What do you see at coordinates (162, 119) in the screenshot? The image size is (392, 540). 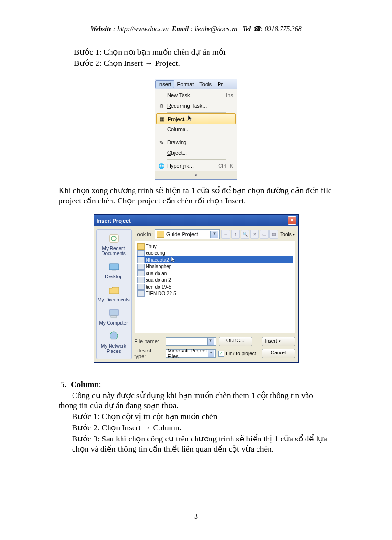 I see `project-icon: ▦` at bounding box center [162, 119].